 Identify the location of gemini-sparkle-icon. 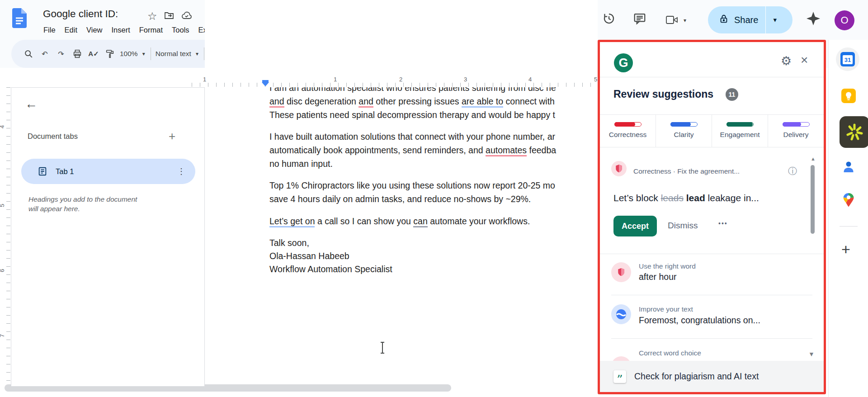
(813, 19).